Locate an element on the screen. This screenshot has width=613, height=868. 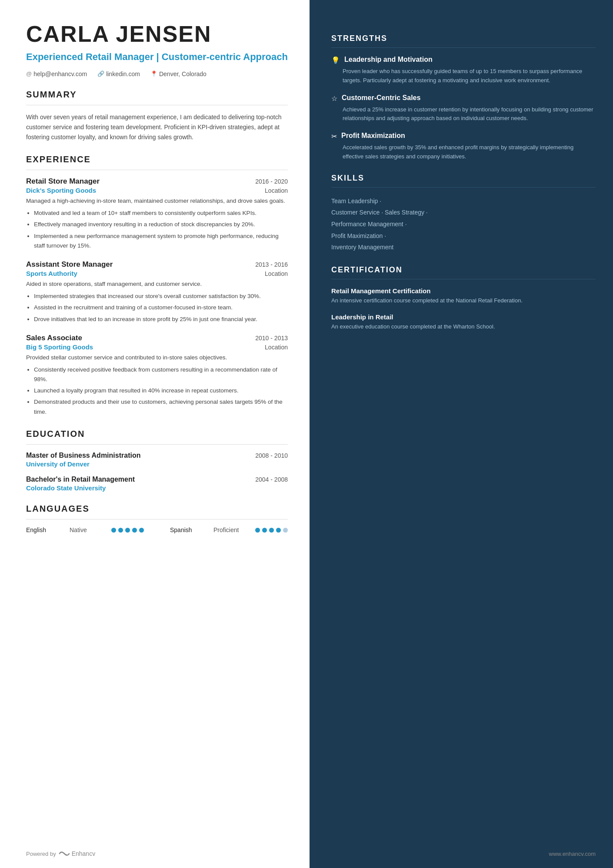
edu-1-date: 2008 - 2010 is located at coordinates (271, 456).